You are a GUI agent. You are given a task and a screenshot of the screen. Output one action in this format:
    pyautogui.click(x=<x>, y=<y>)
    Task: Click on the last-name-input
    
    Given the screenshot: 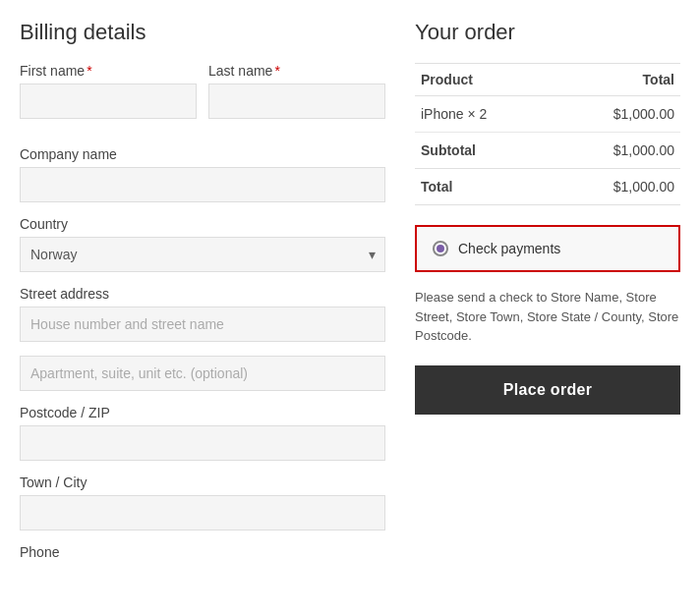 What is the action you would take?
    pyautogui.click(x=297, y=101)
    